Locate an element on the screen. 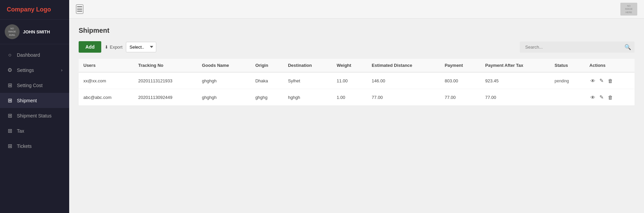 The height and width of the screenshot is (213, 644). page-title: Shipment is located at coordinates (356, 30).